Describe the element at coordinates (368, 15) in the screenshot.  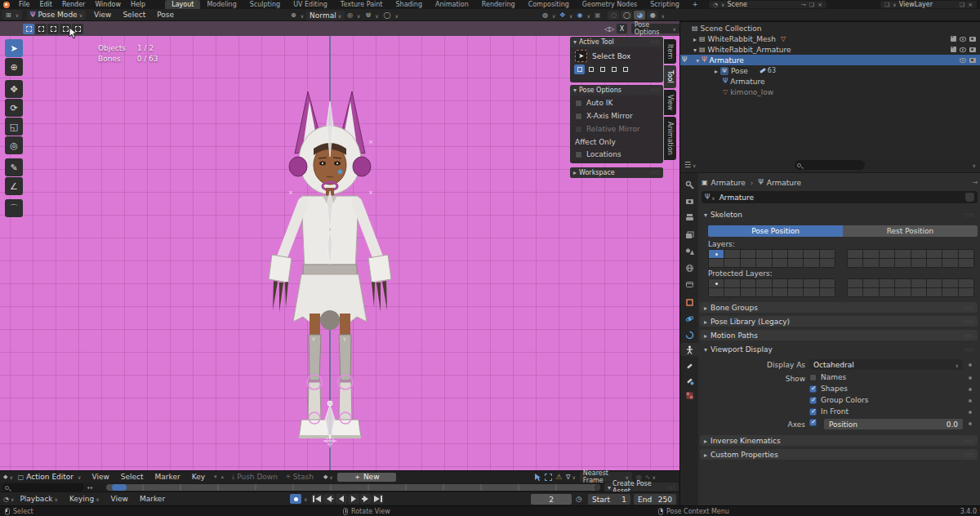
I see `snap-magnet-icon: ⋓` at that location.